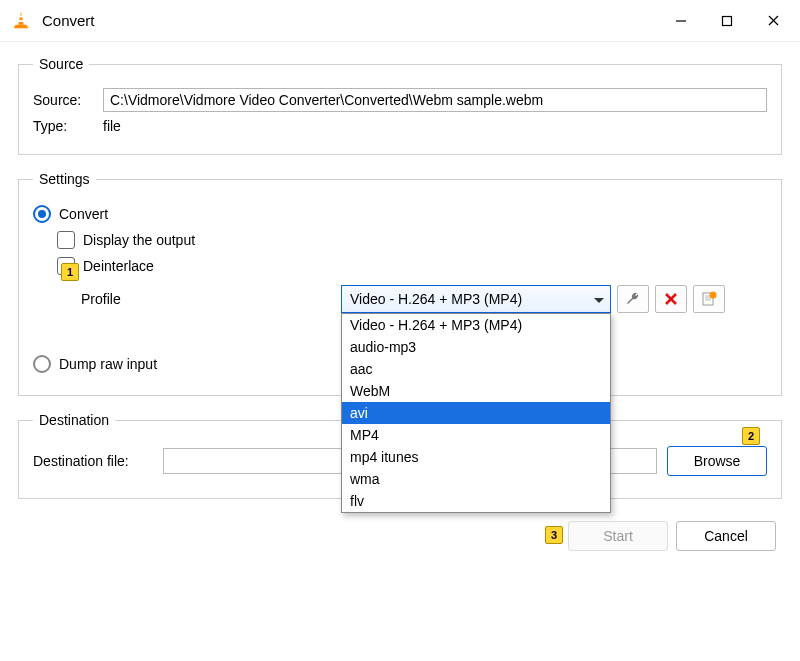 This screenshot has width=800, height=661. I want to click on type-label: Type:, so click(68, 126).